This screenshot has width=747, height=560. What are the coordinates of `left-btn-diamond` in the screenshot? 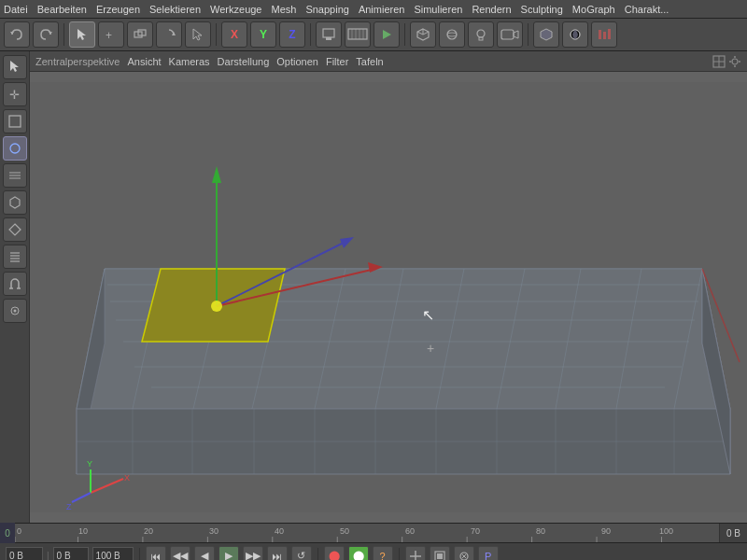 It's located at (15, 230).